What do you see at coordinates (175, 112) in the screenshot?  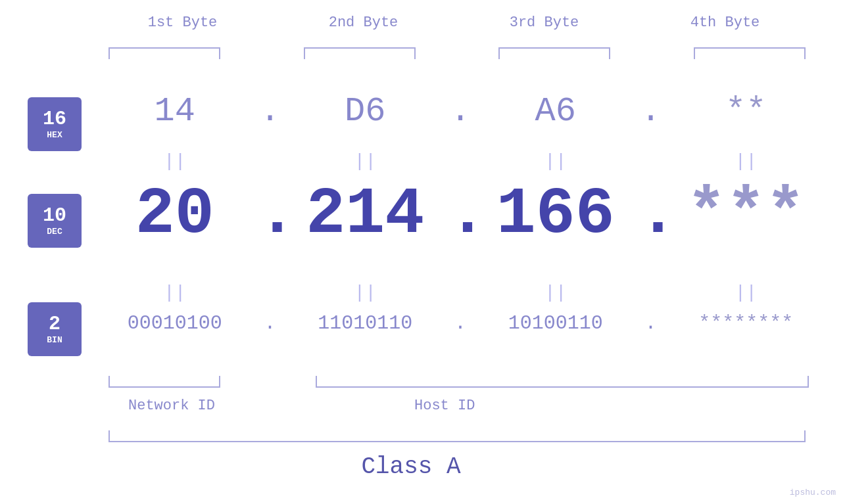 I see `hex-value-1: 14` at bounding box center [175, 112].